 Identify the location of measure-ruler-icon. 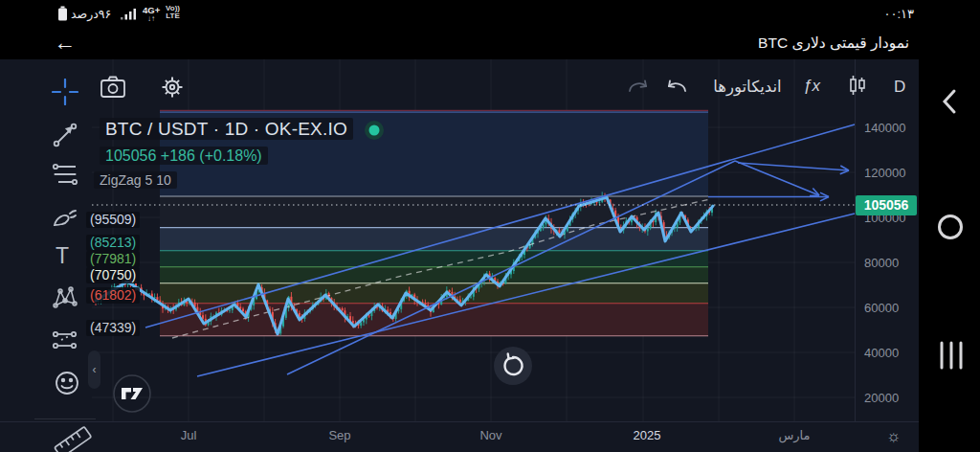
(74, 437).